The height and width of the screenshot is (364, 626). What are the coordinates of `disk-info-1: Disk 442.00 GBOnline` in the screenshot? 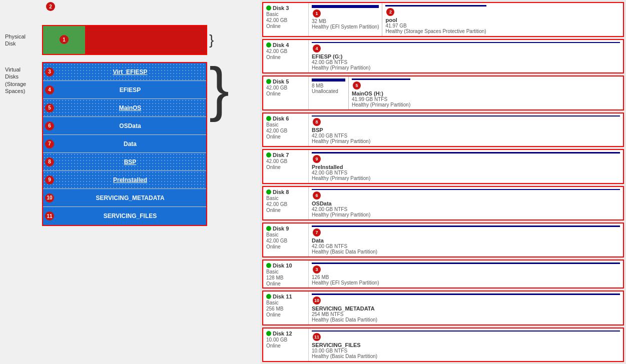 It's located at (286, 56).